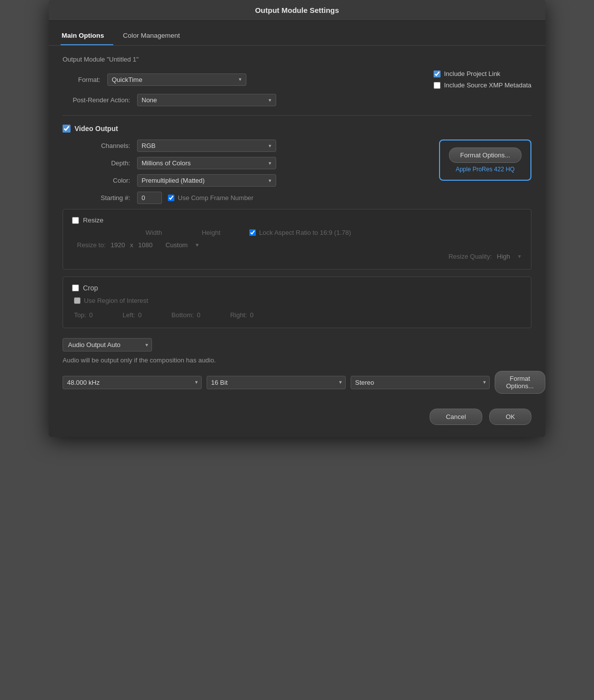 The width and height of the screenshot is (594, 700). I want to click on bottom-label: Bottom:, so click(183, 315).